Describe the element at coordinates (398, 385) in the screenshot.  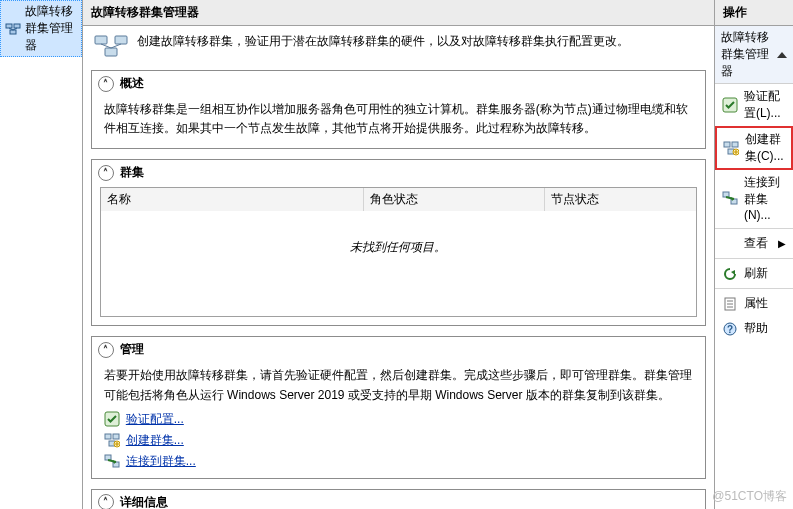
I see `management-body: 若要开始使用故障转移群集，请首先验证硬件配置，然后创建群集。完成这些步骤后，即可…` at that location.